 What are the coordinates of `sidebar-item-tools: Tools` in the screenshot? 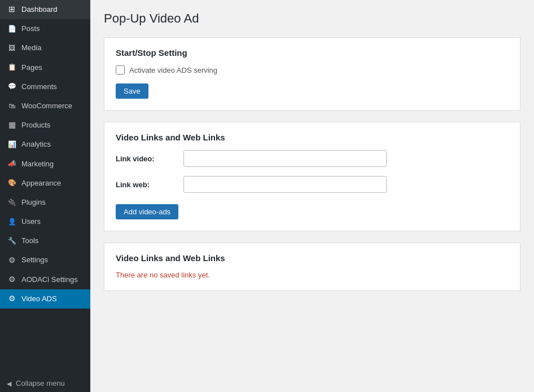 It's located at (45, 241).